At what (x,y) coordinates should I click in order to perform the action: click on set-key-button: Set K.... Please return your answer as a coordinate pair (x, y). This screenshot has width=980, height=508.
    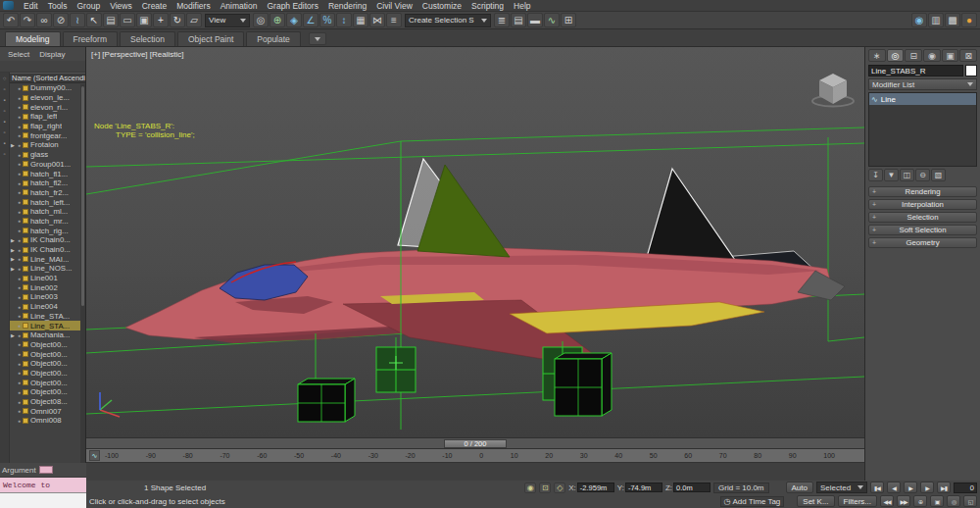
    Looking at the image, I should click on (815, 501).